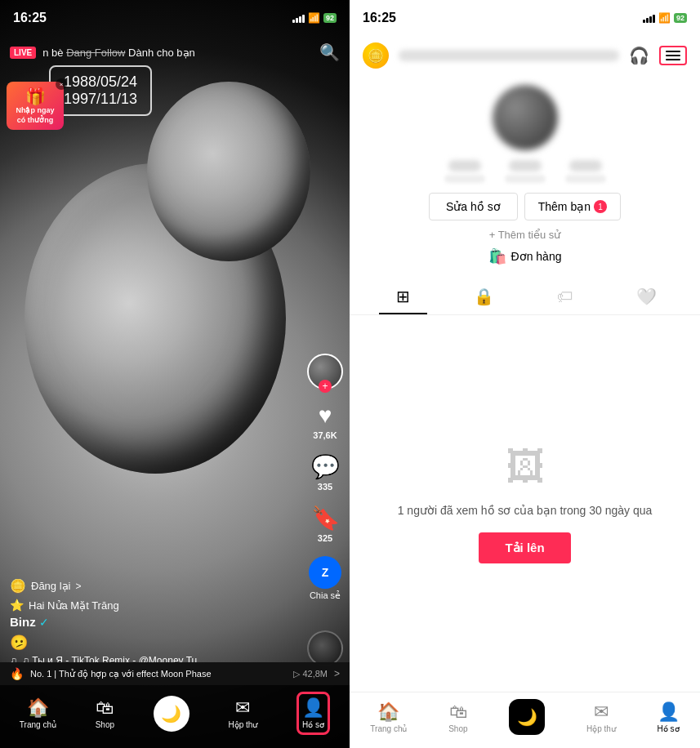 The image size is (700, 748). What do you see at coordinates (524, 207) in the screenshot?
I see `profile-buttons: Sửa hồ sơ Thêm bạn 1` at bounding box center [524, 207].